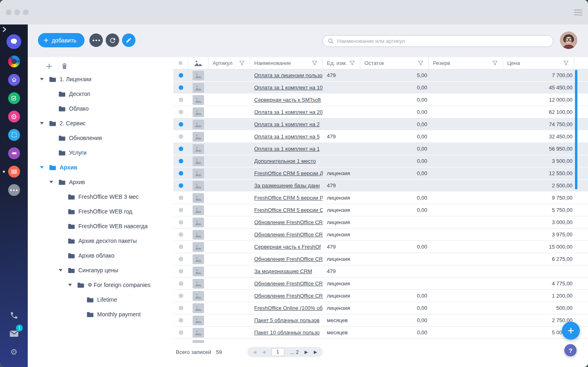 This screenshot has width=588, height=367. Describe the element at coordinates (306, 352) in the screenshot. I see `next-page-icon: ▶` at that location.